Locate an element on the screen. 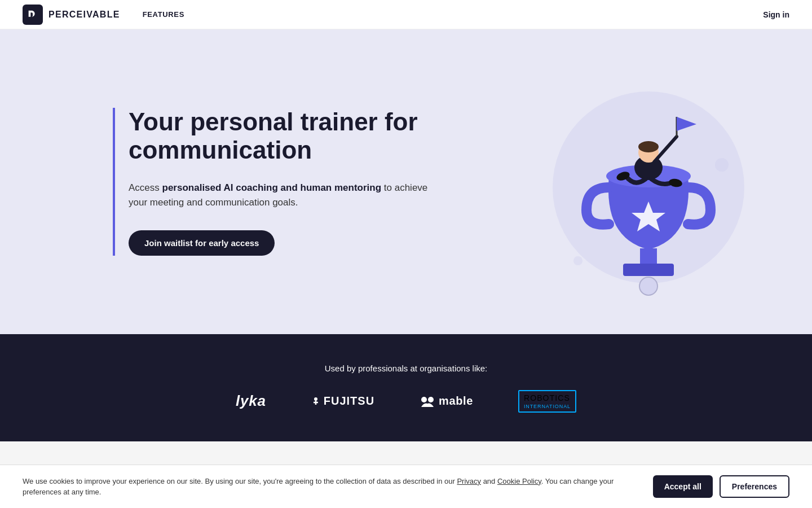 This screenshot has height=508, width=812. logo-icon is located at coordinates (33, 15).